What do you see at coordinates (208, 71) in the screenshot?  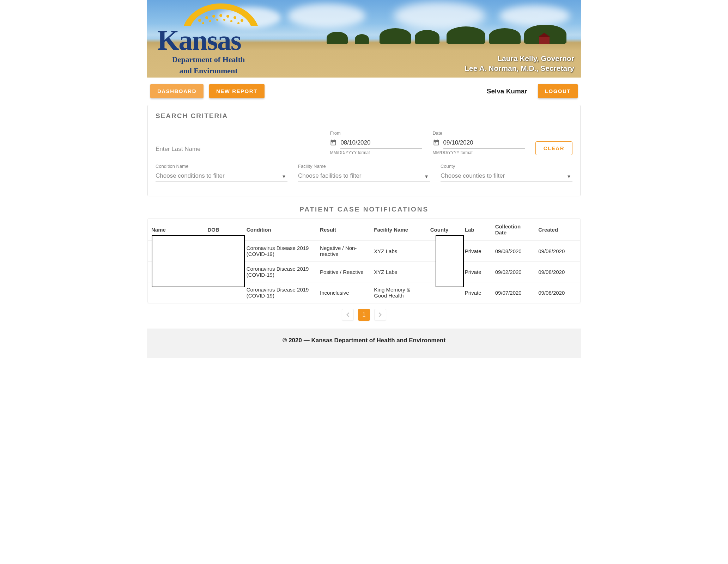 I see `dept-line-2: and Environment` at bounding box center [208, 71].